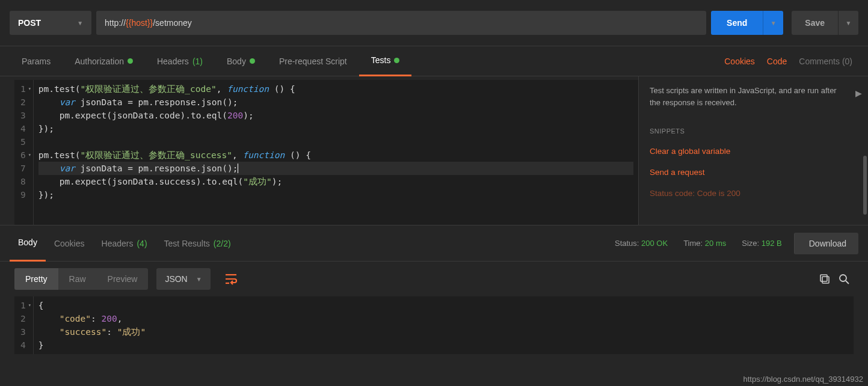 This screenshot has width=868, height=386. Describe the element at coordinates (826, 244) in the screenshot. I see `download-button: Download` at that location.